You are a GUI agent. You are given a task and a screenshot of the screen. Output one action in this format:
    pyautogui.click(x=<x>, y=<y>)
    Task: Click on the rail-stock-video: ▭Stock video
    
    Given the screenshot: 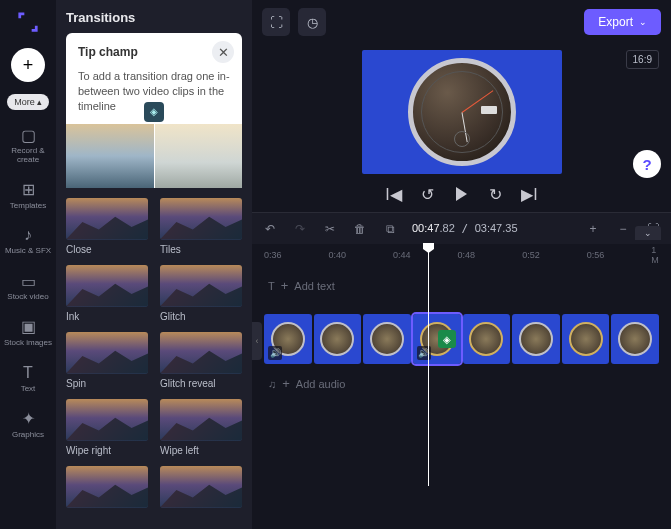 What is the action you would take?
    pyautogui.click(x=28, y=287)
    